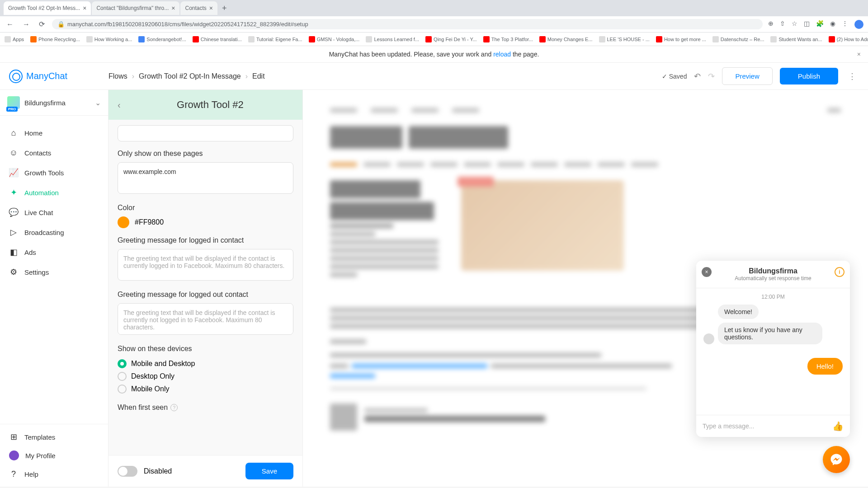 The height and width of the screenshot is (488, 868). Describe the element at coordinates (217, 39) in the screenshot. I see `bookmark: Chinese translati...` at that location.